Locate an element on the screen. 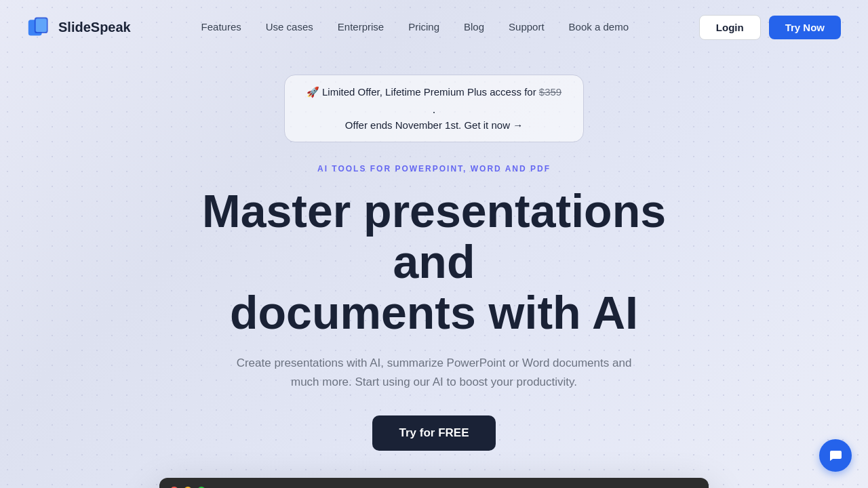 The height and width of the screenshot is (488, 868). nav-features: Features is located at coordinates (221, 27).